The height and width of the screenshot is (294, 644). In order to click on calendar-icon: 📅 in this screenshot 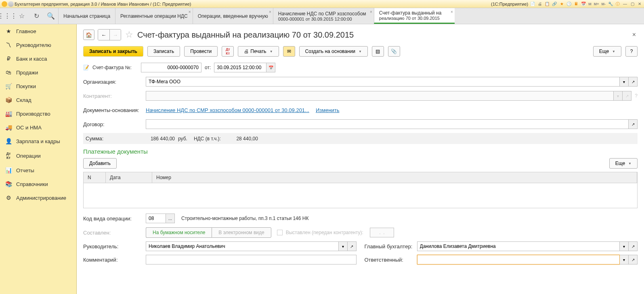, I will do `click(583, 4)`.